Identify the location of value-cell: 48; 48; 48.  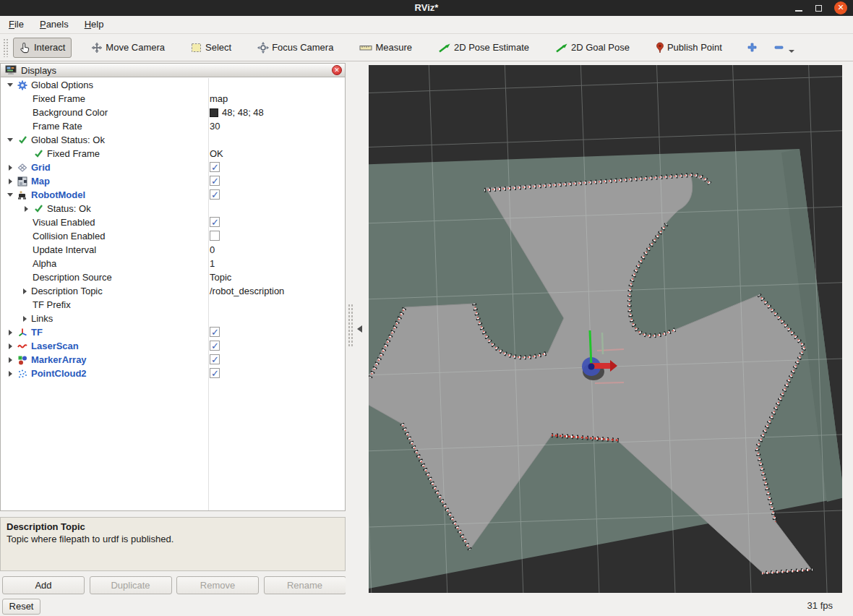
(237, 113).